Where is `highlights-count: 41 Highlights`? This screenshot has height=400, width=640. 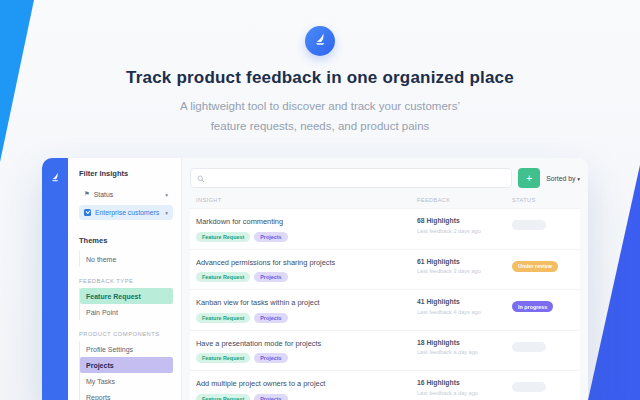 highlights-count: 41 Highlights is located at coordinates (464, 302).